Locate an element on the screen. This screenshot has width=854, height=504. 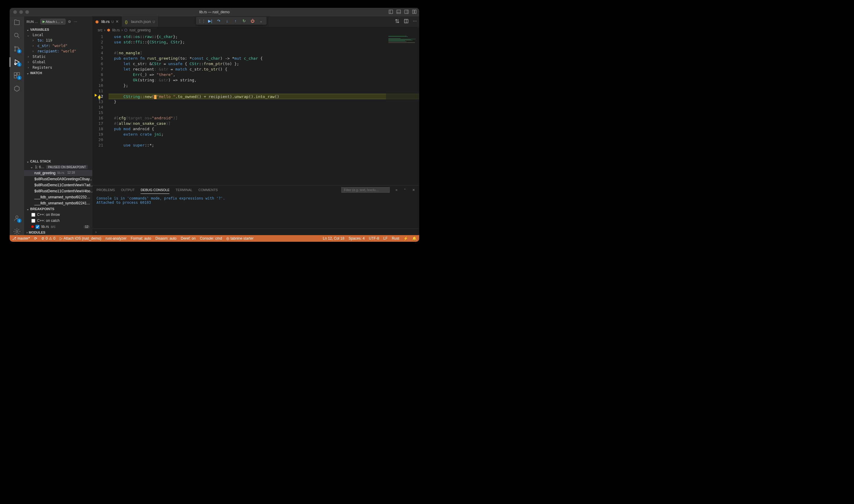
drag-handle-icon: ⋮⋮ is located at coordinates (202, 21).